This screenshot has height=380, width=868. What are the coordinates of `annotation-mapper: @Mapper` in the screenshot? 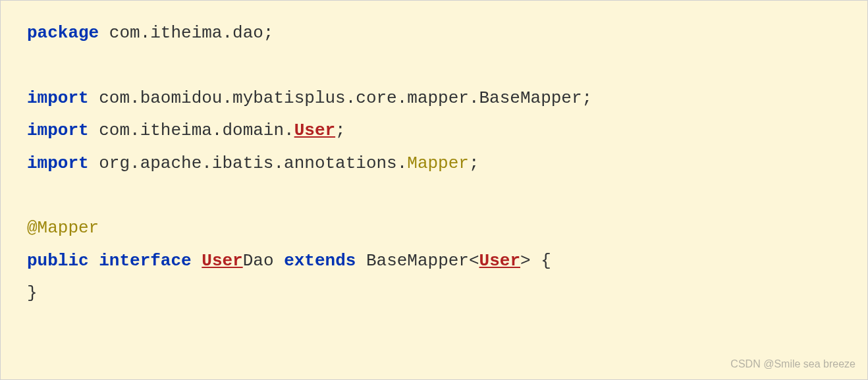 It's located at (63, 228).